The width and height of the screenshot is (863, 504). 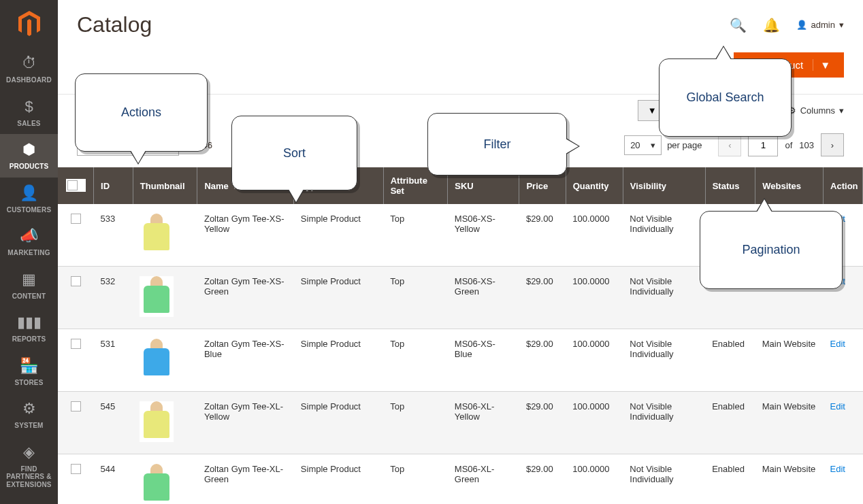 What do you see at coordinates (663, 146) in the screenshot?
I see `per-page-control: 20 ▾ per page` at bounding box center [663, 146].